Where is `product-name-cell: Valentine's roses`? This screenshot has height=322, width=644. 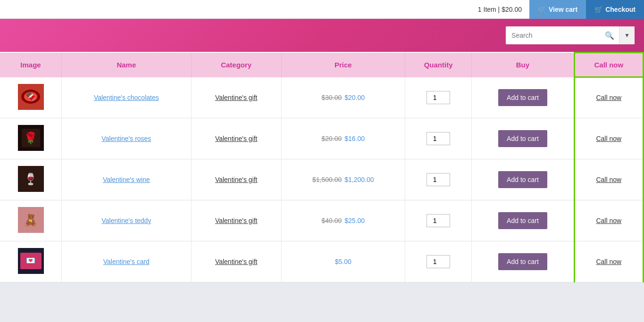 product-name-cell: Valentine's roses is located at coordinates (126, 139).